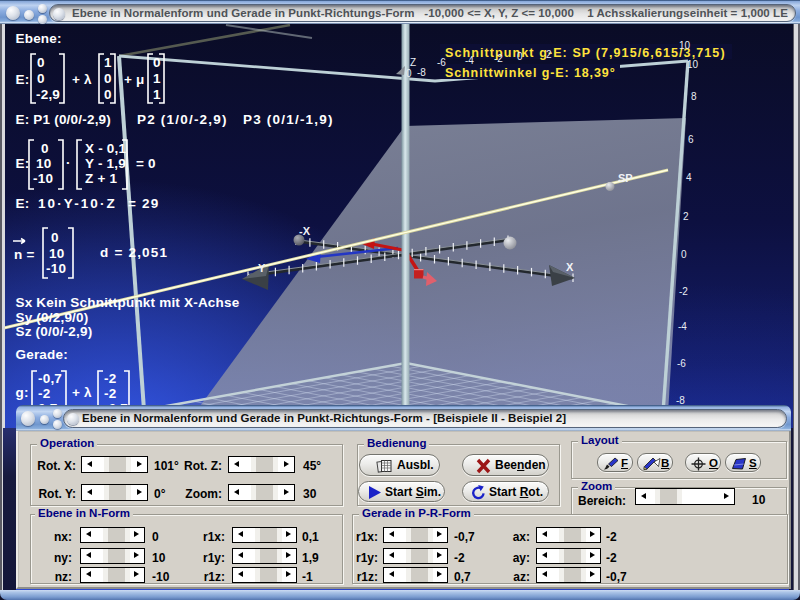  What do you see at coordinates (422, 72) in the screenshot?
I see `svg-text: -8` at bounding box center [422, 72].